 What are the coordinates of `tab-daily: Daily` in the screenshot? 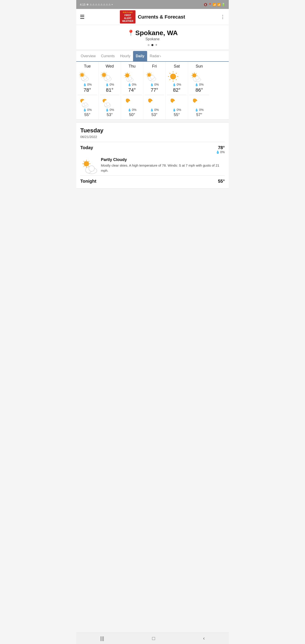 It's located at (140, 56).